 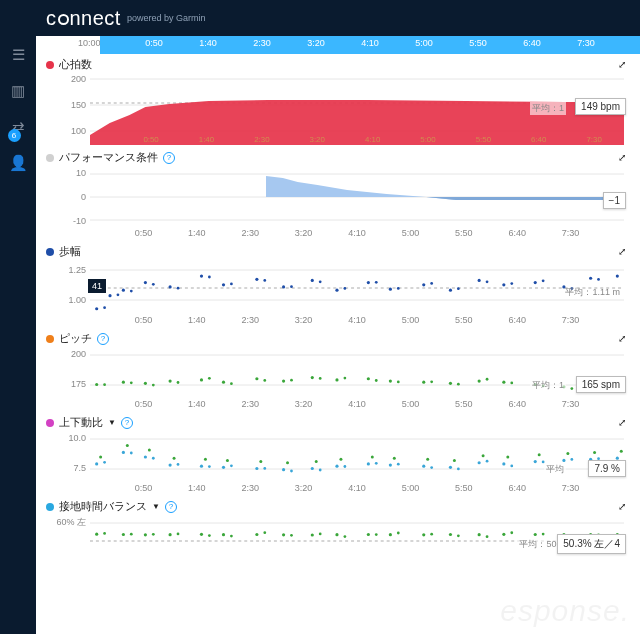 I want to click on profile-icon: 👤, so click(x=18, y=163).